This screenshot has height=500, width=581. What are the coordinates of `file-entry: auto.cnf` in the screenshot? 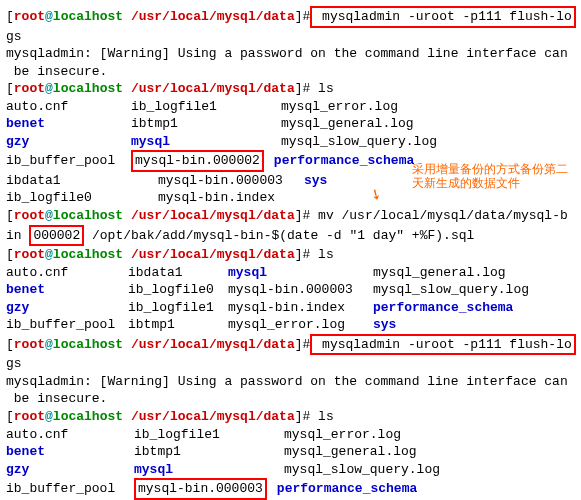 It's located at (68, 107).